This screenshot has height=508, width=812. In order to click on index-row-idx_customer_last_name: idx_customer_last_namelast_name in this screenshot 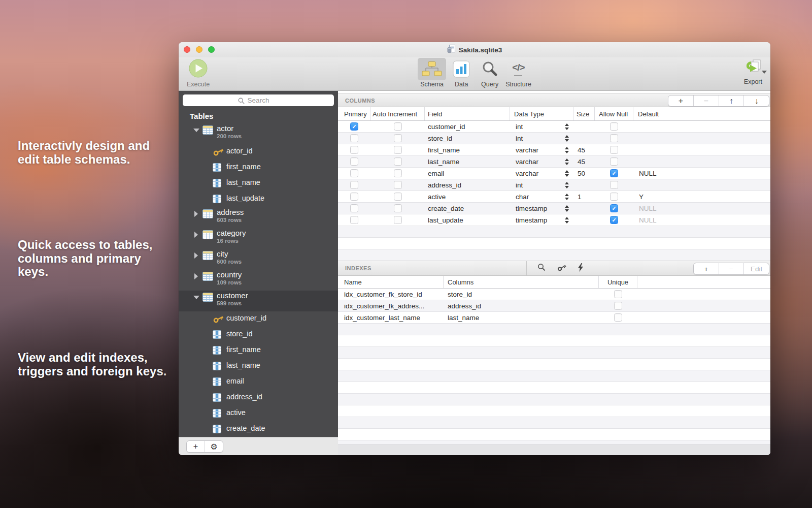, I will do `click(554, 318)`.